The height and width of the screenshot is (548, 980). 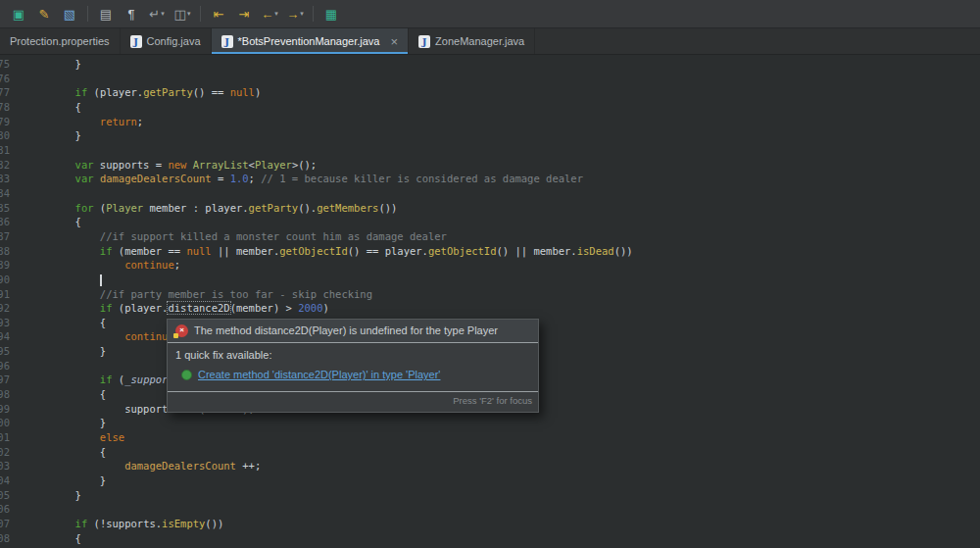 What do you see at coordinates (503, 308) in the screenshot?
I see `code-line: if (player.distance2D(member) > 2000)` at bounding box center [503, 308].